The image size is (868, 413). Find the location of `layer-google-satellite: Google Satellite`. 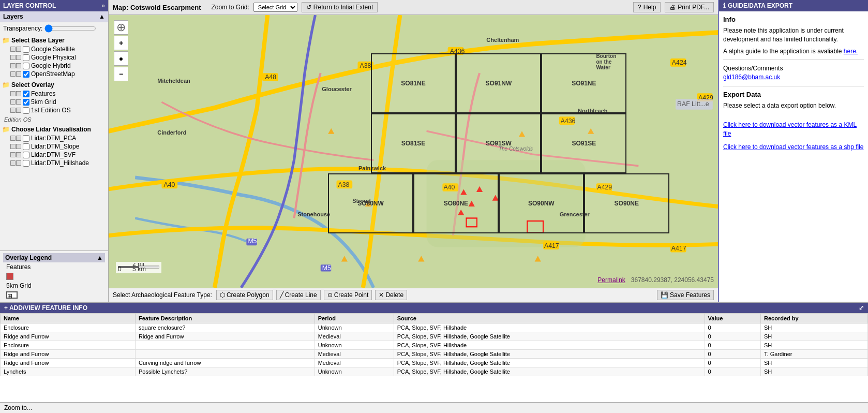

layer-google-satellite: Google Satellite is located at coordinates (54, 49).